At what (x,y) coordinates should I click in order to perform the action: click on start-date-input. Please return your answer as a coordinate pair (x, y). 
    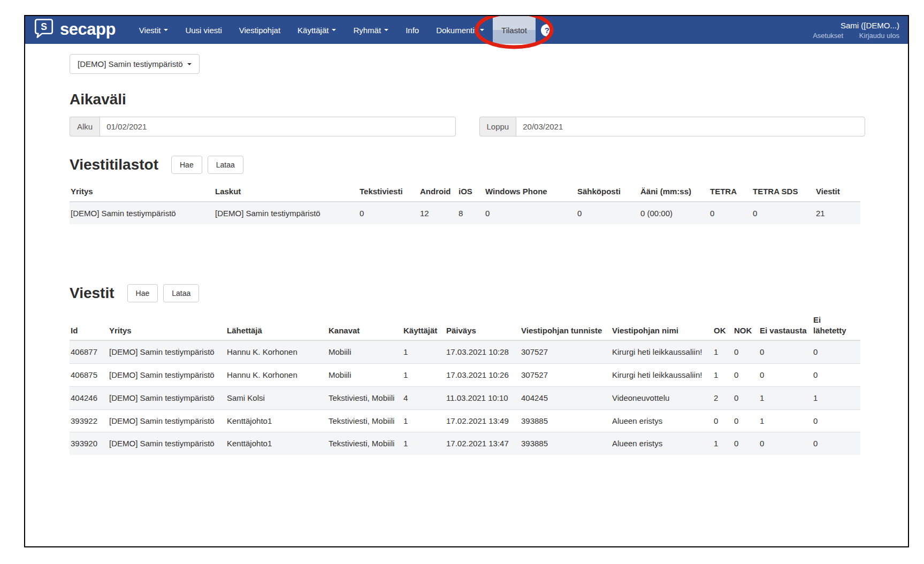
    Looking at the image, I should click on (277, 126).